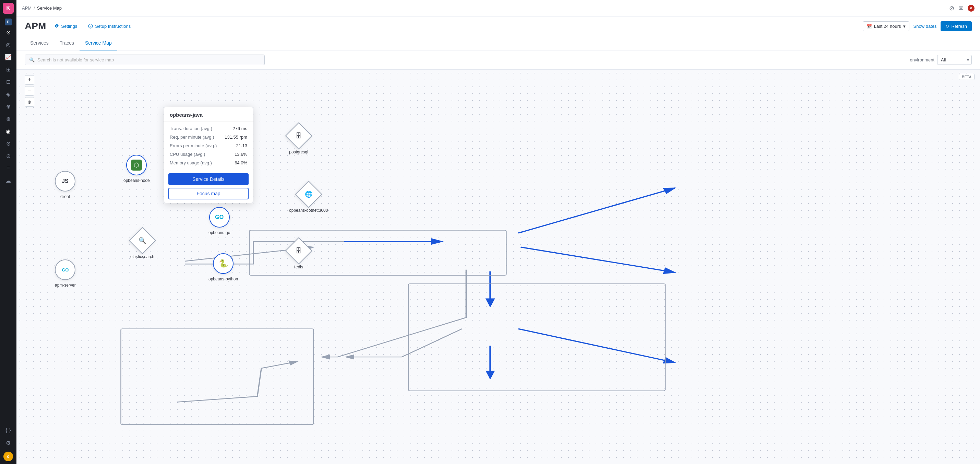  What do you see at coordinates (113, 26) in the screenshot?
I see `setup-label: Setup Instructions` at bounding box center [113, 26].